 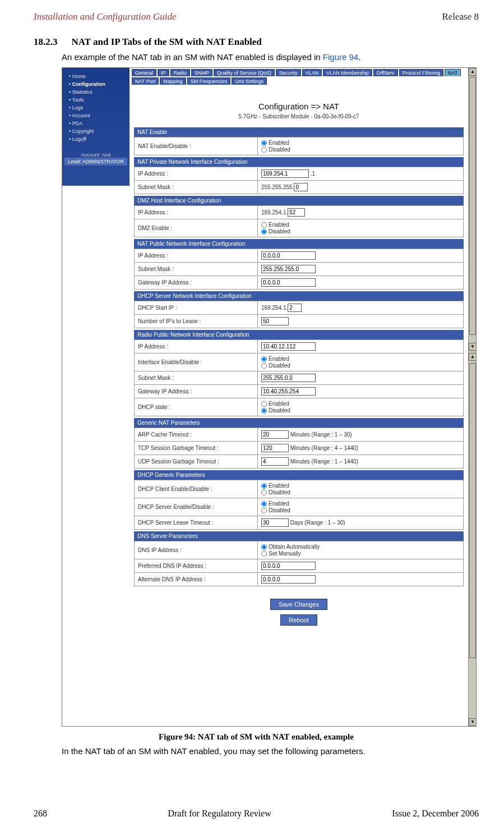 I want to click on radio-dhcp-disabled-radio: Disabled, so click(x=360, y=411).